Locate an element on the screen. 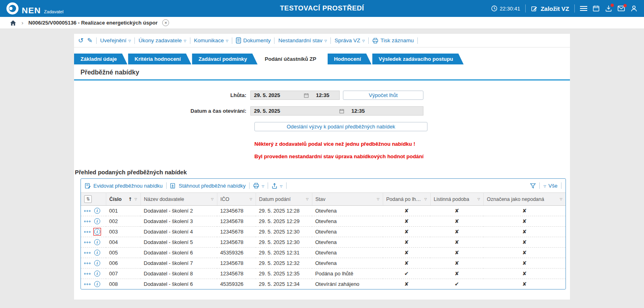  download-offers-button: Stáhnout předběžné nabídky is located at coordinates (208, 186).